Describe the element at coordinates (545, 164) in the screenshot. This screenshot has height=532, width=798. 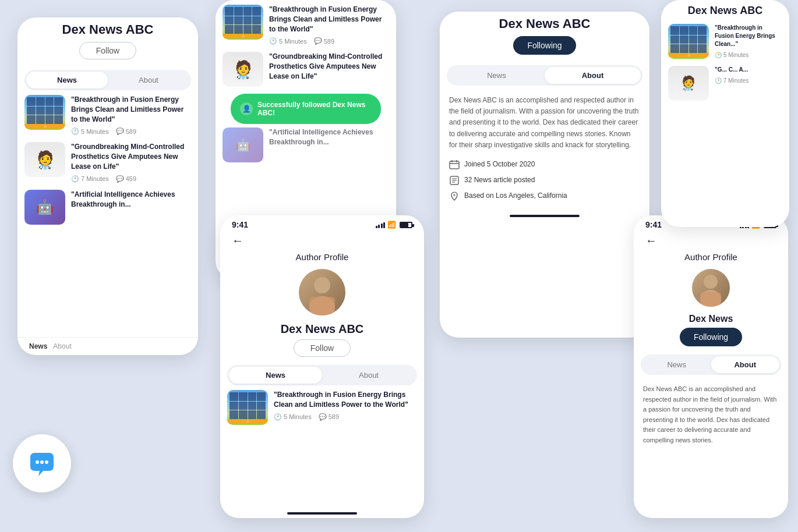
I see `joined-info: Joined 5 October 2020` at that location.